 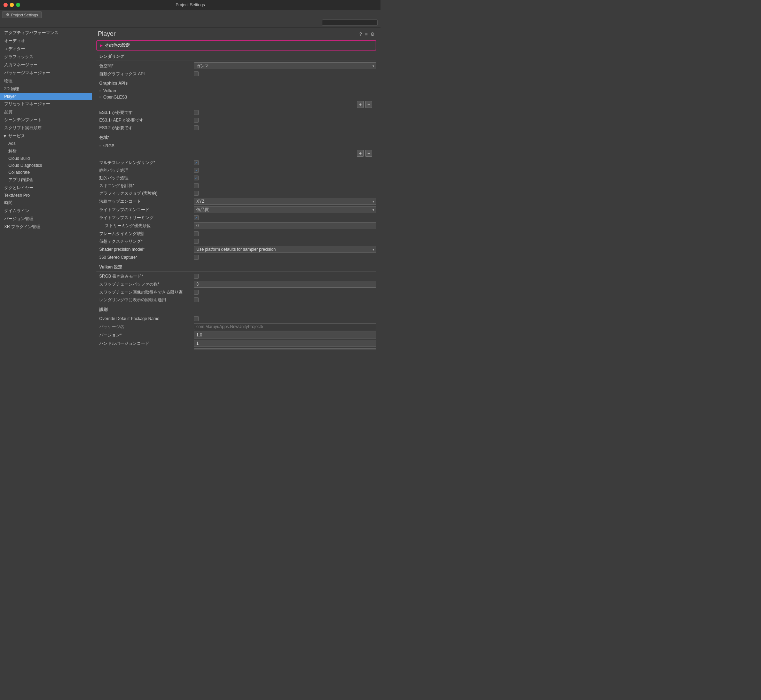 I want to click on rendering-rows-section: マルチスレッドレンダリング* 静的バッチ処理 動的バッチ処理 スキニングを計算*…, so click(x=236, y=210).